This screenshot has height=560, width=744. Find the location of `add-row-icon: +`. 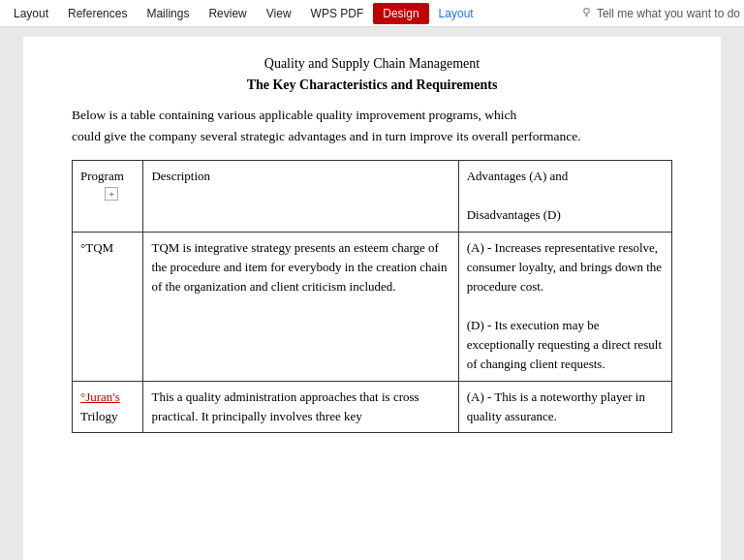

add-row-icon: + is located at coordinates (111, 194).